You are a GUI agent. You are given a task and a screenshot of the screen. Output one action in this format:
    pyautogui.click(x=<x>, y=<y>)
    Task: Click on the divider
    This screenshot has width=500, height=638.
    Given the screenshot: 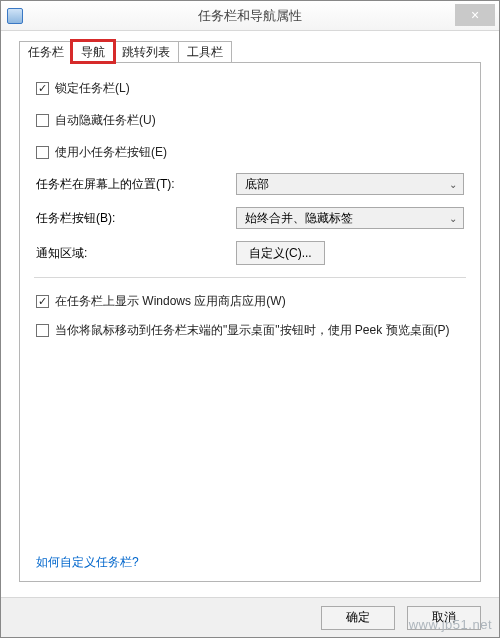 What is the action you would take?
    pyautogui.click(x=250, y=278)
    